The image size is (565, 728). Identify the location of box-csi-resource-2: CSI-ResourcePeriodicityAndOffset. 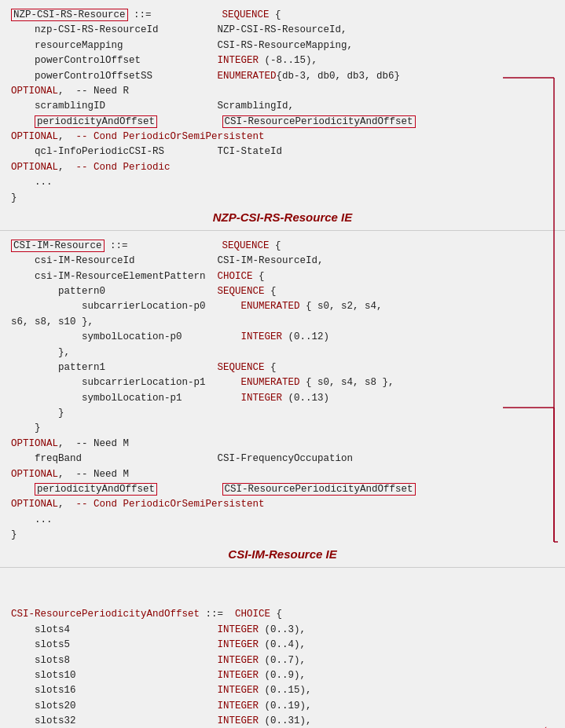
(319, 489).